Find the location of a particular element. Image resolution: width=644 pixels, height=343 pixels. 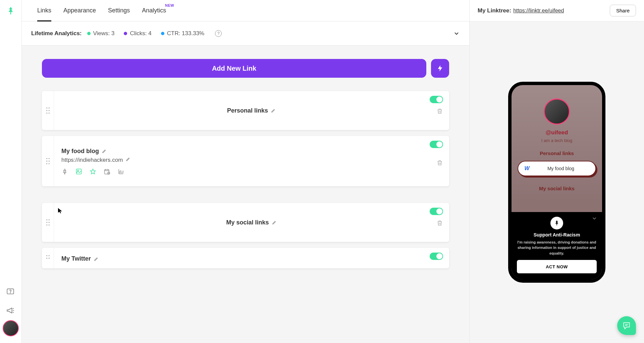

link-title: My food blog is located at coordinates (80, 151).